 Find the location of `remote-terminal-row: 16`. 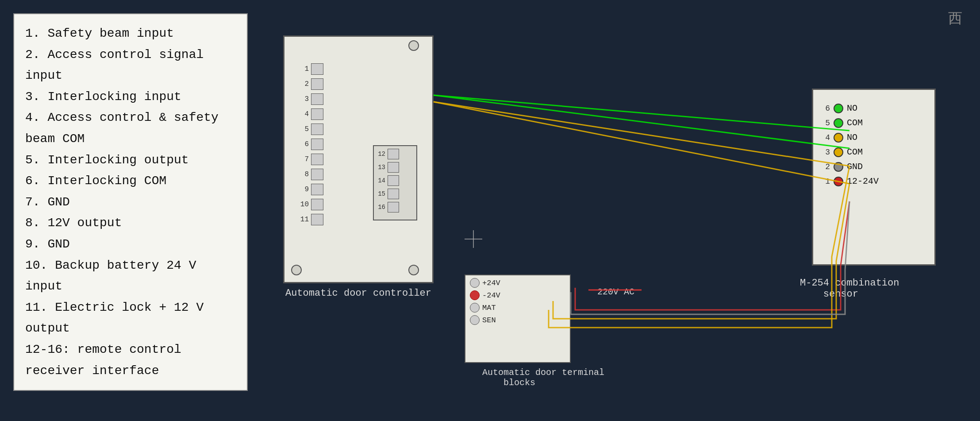

remote-terminal-row: 16 is located at coordinates (395, 207).